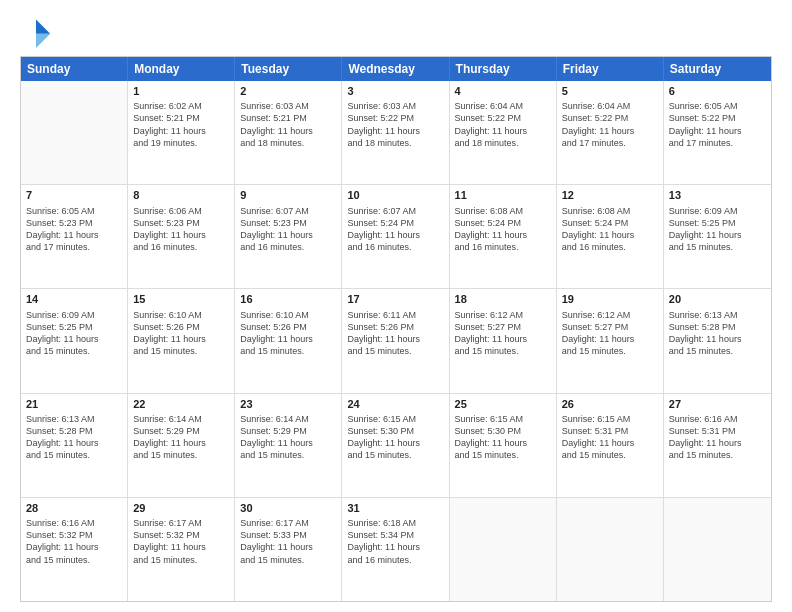 The image size is (792, 612). Describe the element at coordinates (504, 340) in the screenshot. I see `calendar-cell: 18Sunrise: 6:12 AM Sunset: 5:27 PM Dayli…` at that location.